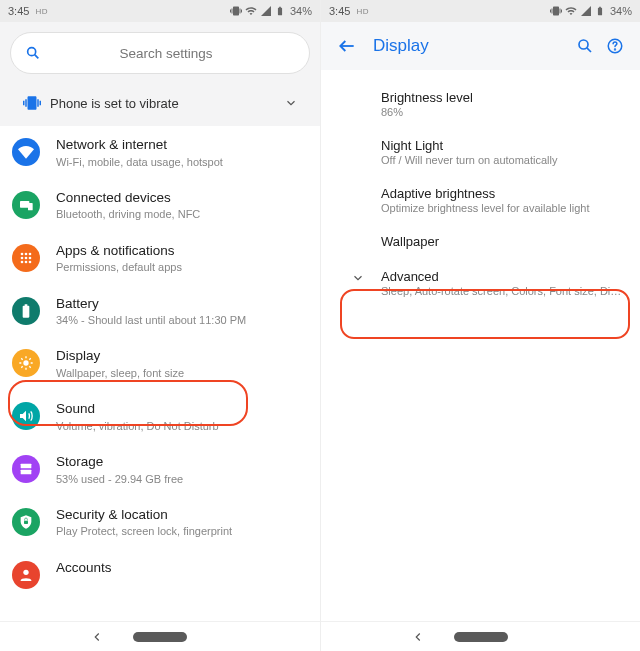  What do you see at coordinates (181, 373) in the screenshot?
I see `item-subtitle: Wallpaper, sleep, font size` at bounding box center [181, 373].